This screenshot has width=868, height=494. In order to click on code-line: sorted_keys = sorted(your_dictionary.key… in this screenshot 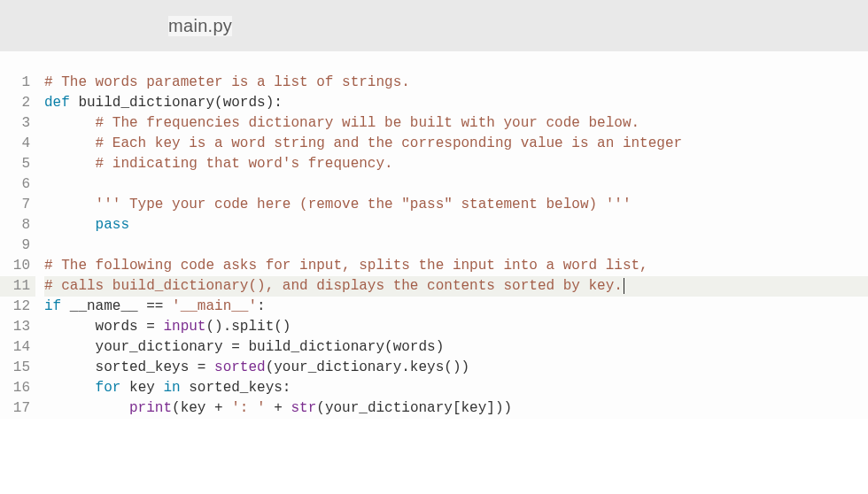, I will do `click(456, 368)`.